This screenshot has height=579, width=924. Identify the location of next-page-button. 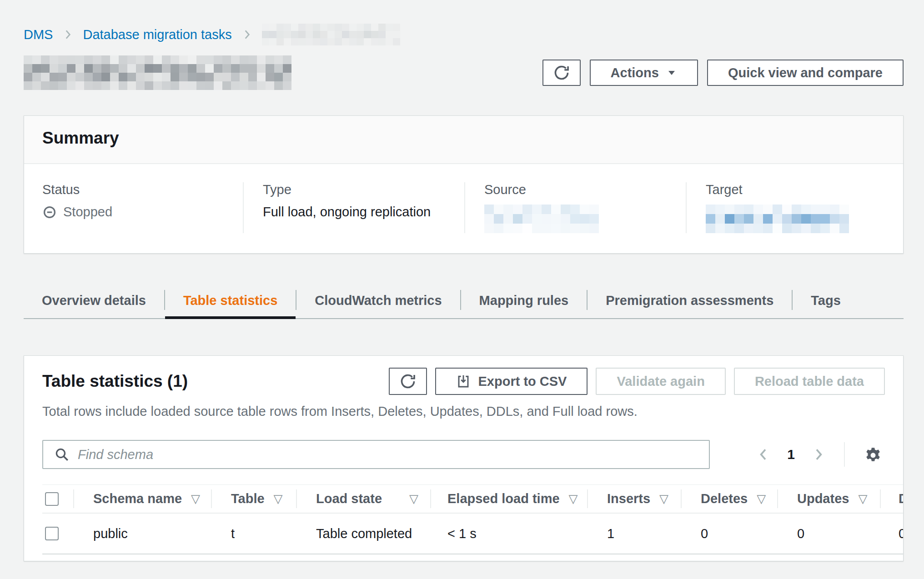
(819, 454).